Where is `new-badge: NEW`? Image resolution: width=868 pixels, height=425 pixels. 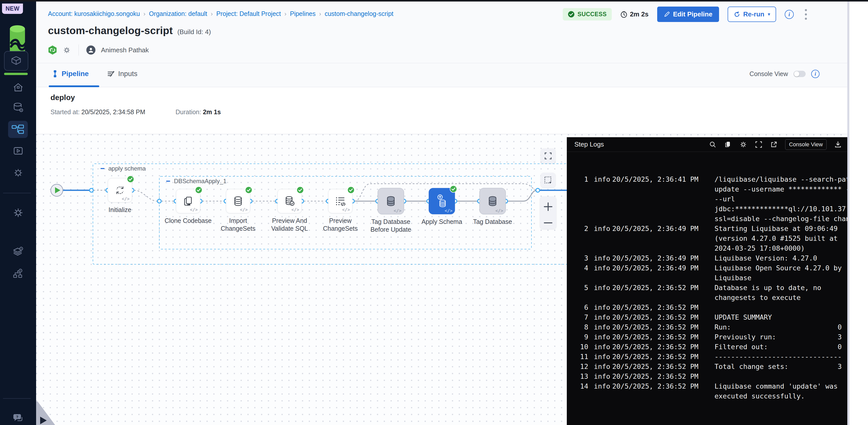 new-badge: NEW is located at coordinates (12, 9).